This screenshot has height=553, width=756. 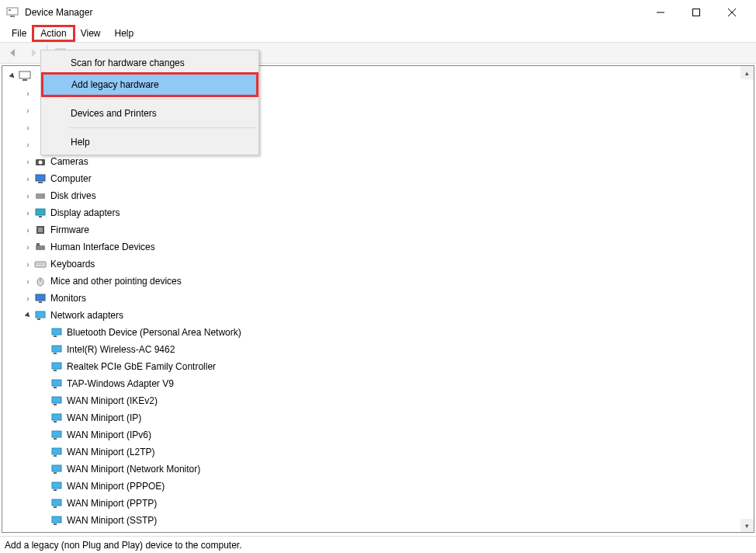 I want to click on menu-devices-printers: Devices and Printers, so click(x=150, y=113).